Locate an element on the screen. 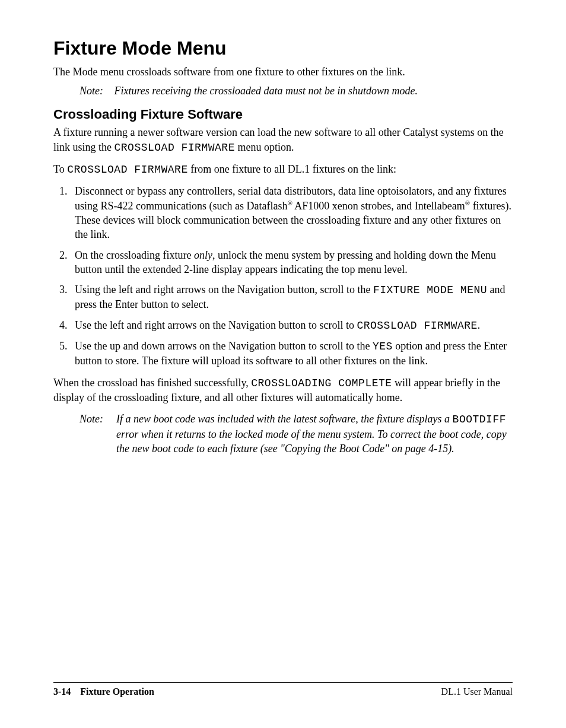  text: If a new boot code was included with the… is located at coordinates (285, 419).